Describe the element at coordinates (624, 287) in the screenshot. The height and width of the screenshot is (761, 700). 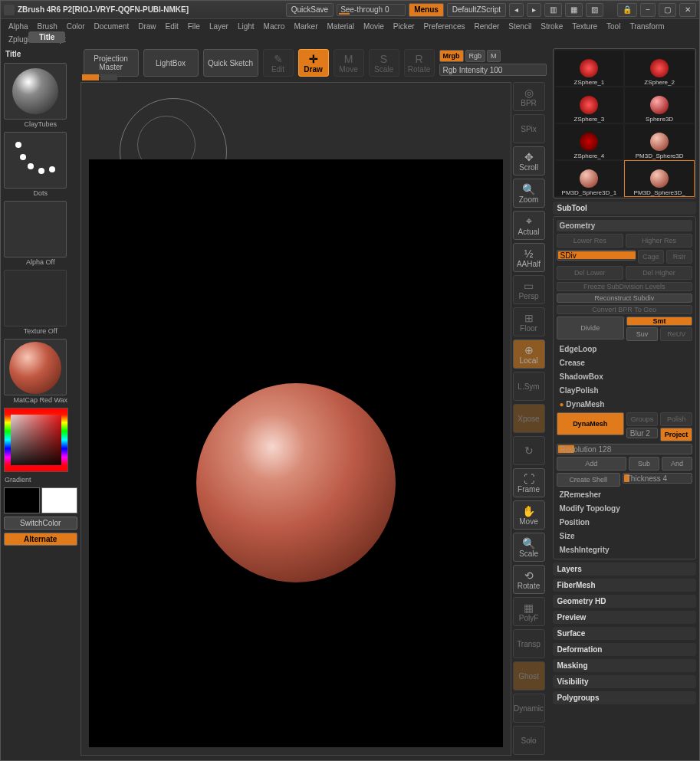
I see `freeze-subdiv-button: Freeze SubDivision Levels` at that location.